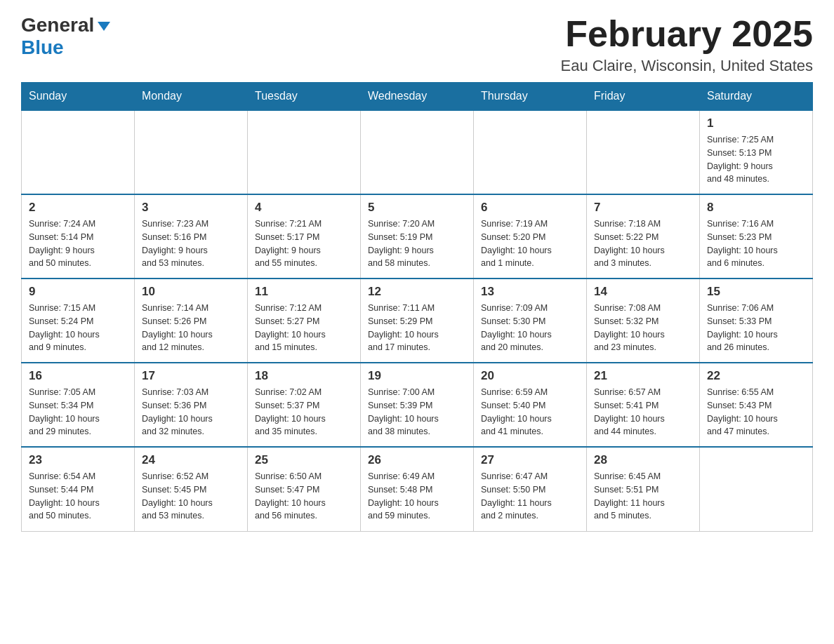 The width and height of the screenshot is (834, 644). I want to click on day-number: 28, so click(643, 460).